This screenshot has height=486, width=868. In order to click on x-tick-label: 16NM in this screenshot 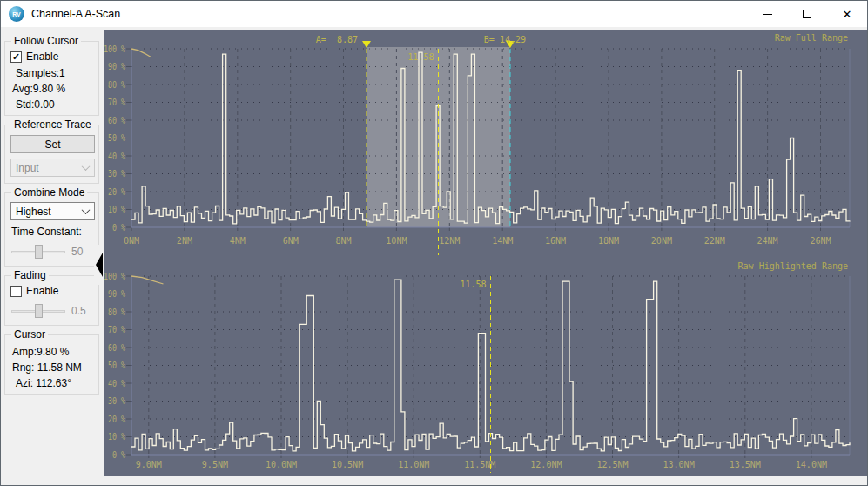, I will do `click(555, 240)`.